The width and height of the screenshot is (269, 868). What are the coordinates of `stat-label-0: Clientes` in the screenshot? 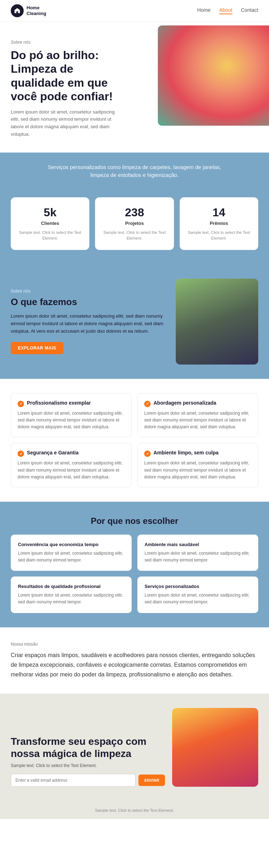 It's located at (50, 223).